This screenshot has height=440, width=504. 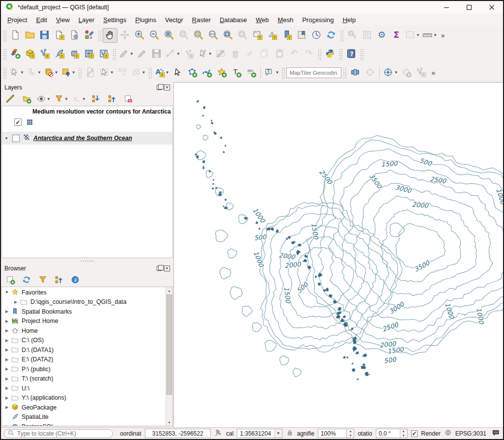 I want to click on add-polygon-button, so click(x=192, y=73).